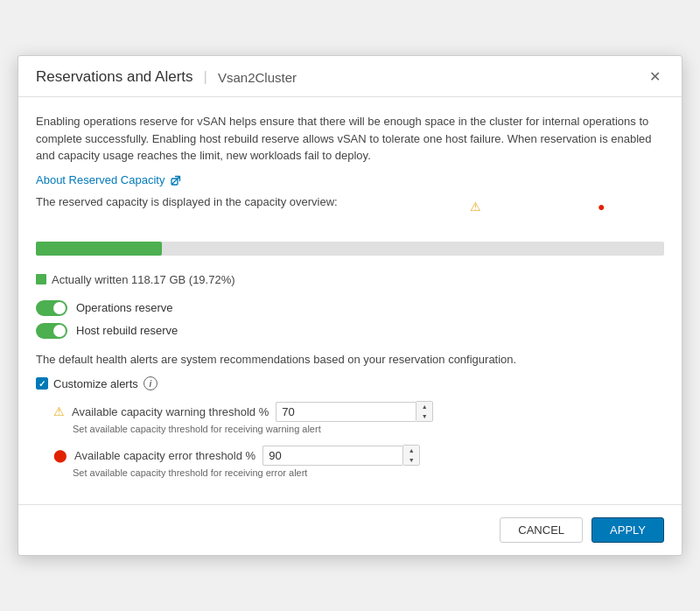 The image size is (700, 611). Describe the element at coordinates (150, 383) in the screenshot. I see `info-icon: i` at that location.